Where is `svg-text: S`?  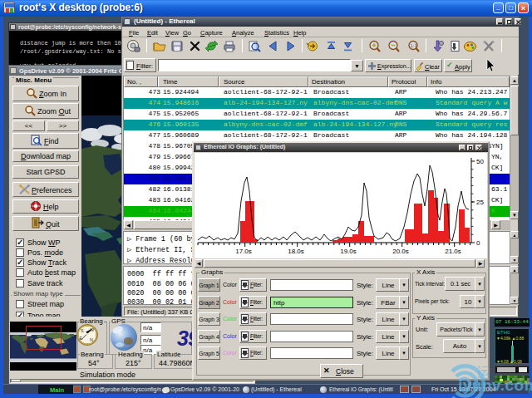 svg-text: S is located at coordinates (82, 331).